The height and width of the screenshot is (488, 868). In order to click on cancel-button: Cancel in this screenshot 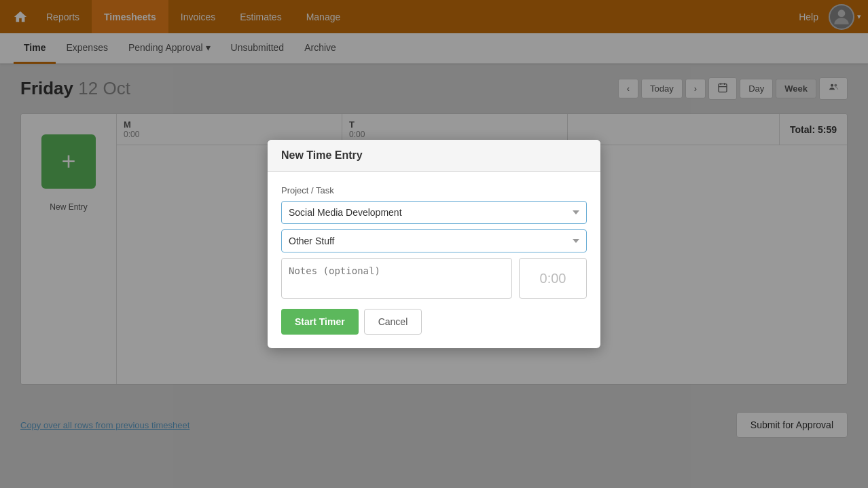, I will do `click(393, 322)`.